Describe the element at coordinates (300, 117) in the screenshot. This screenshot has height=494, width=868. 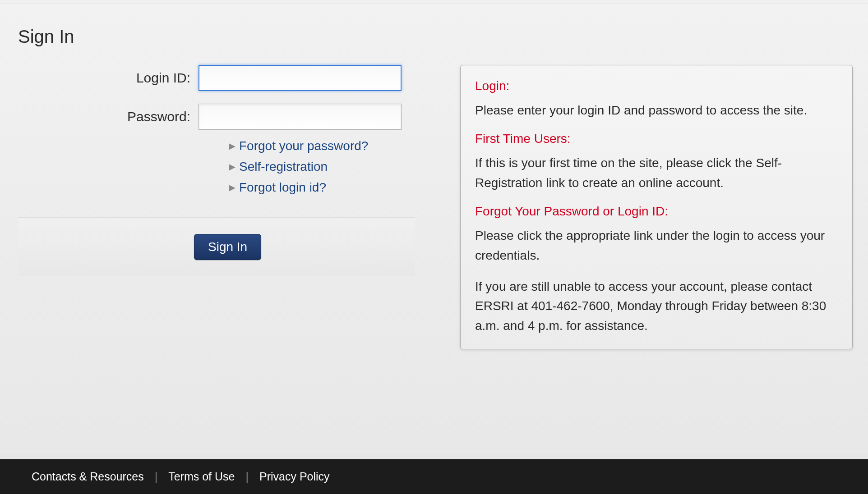
I see `password-input` at that location.